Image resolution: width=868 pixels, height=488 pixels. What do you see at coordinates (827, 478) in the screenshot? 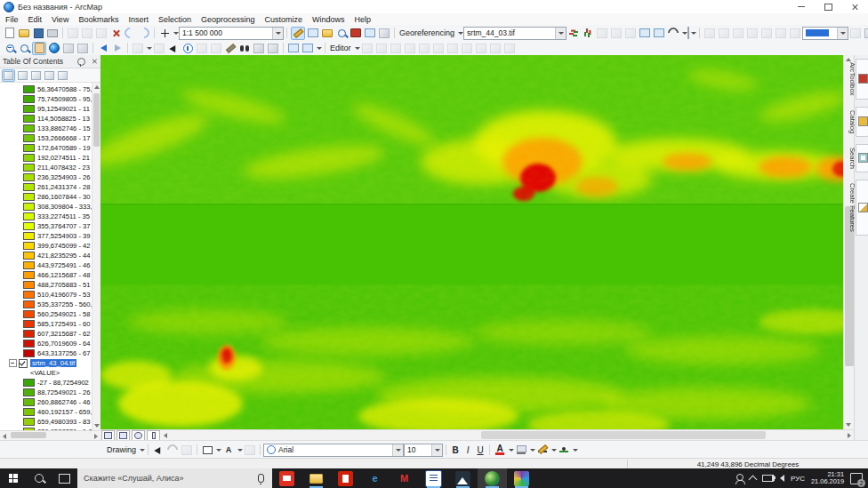
I see `clock: 21:31 21.06.2019` at bounding box center [827, 478].